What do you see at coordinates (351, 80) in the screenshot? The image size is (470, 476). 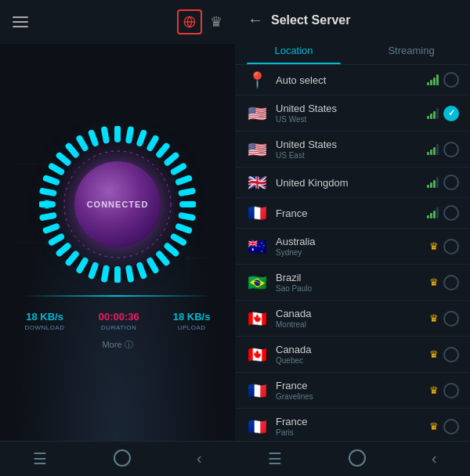 I see `server-name: Auto select` at bounding box center [351, 80].